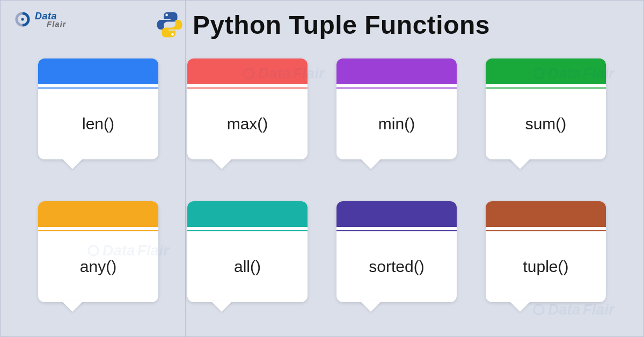  I want to click on card-label: sorted(), so click(397, 267).